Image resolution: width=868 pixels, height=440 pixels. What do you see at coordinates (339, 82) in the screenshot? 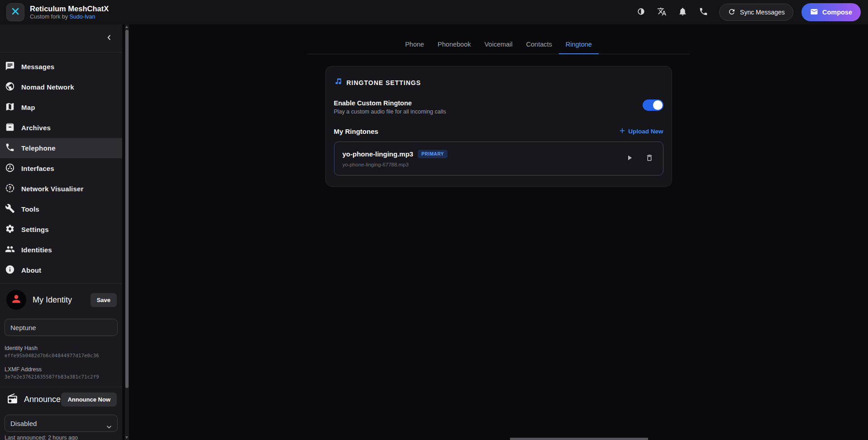
I see `music-note-icon` at bounding box center [339, 82].